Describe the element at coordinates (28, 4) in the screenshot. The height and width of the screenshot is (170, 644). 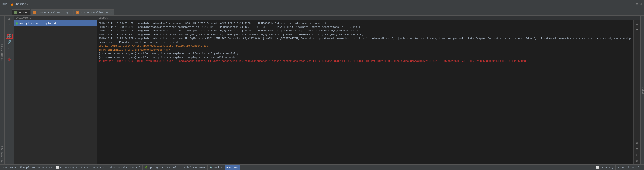
I see `project-close: ×` at that location.